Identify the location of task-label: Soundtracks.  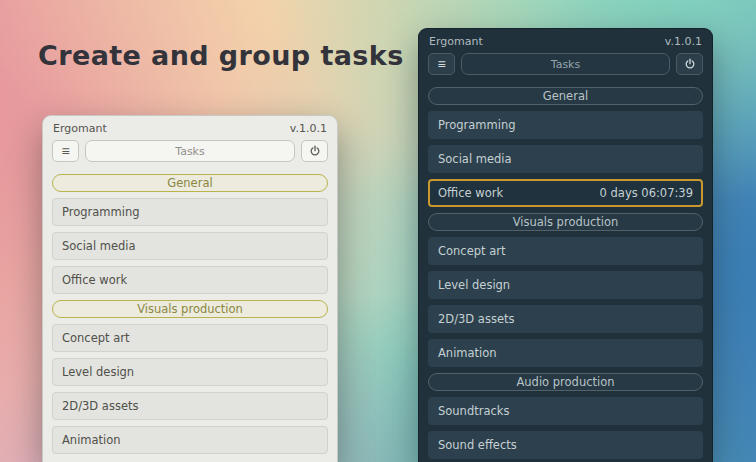
(474, 411).